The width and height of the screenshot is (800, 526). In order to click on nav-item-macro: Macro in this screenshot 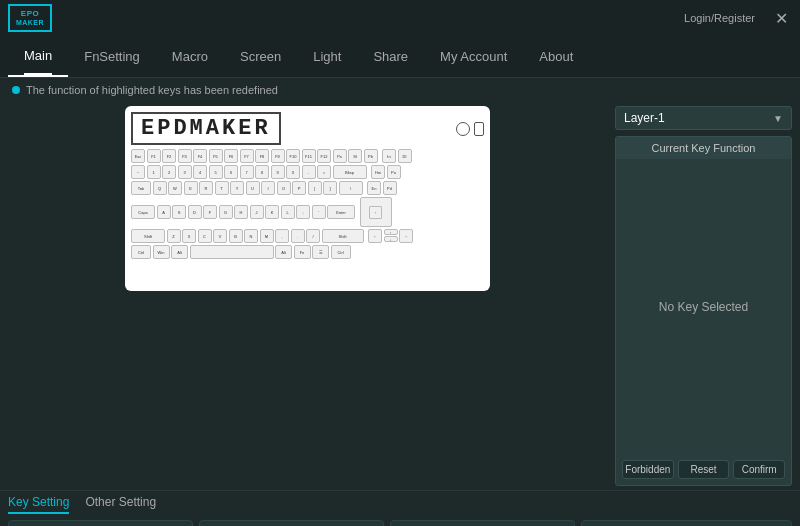, I will do `click(190, 56)`.